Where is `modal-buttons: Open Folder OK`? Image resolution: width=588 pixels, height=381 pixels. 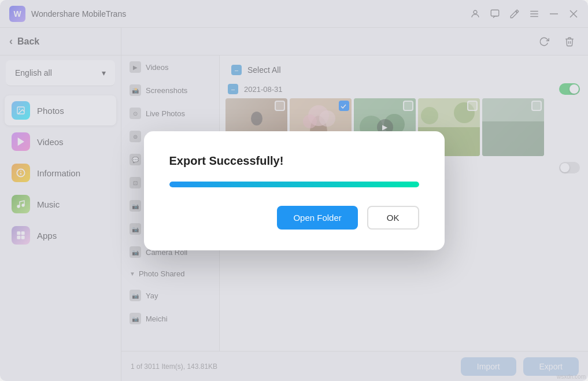
modal-buttons: Open Folder OK is located at coordinates (348, 217).